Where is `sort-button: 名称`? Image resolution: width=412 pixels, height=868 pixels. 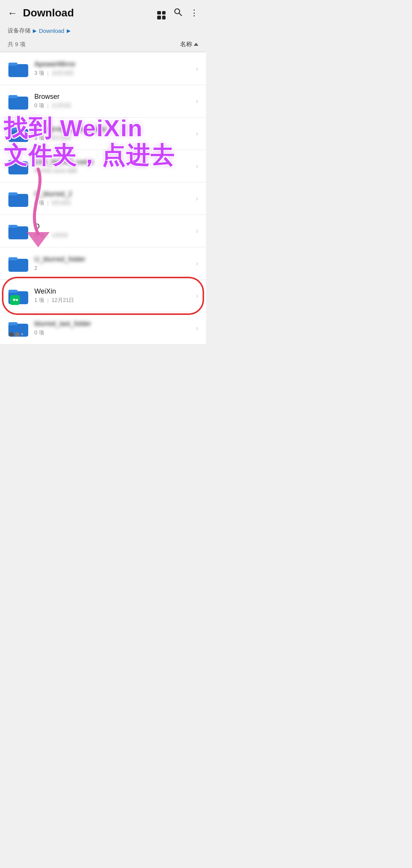
sort-button: 名称 is located at coordinates (189, 44).